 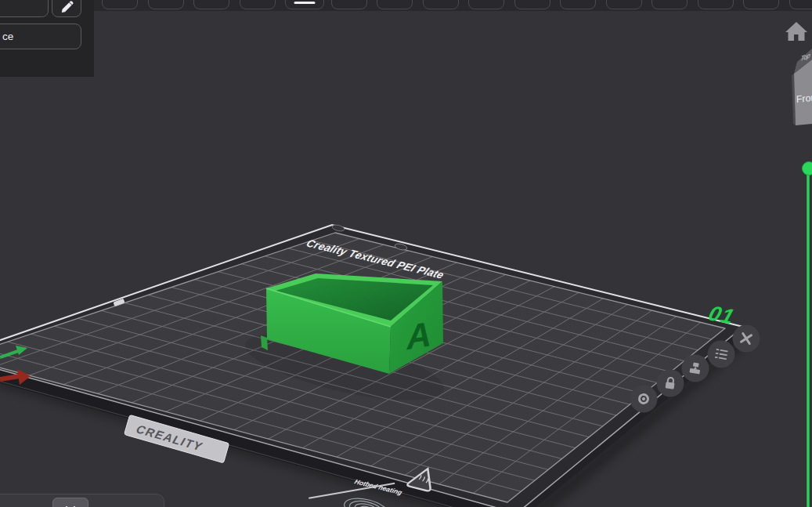 I want to click on view-cube: Top Front, so click(x=802, y=87).